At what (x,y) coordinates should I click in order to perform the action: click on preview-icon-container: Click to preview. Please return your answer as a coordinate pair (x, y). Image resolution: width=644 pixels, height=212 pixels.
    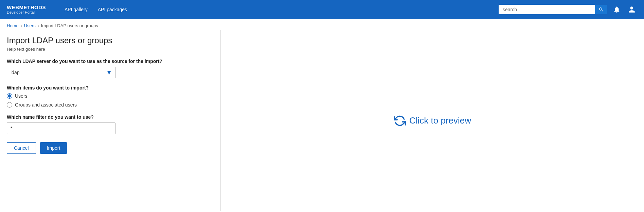
    Looking at the image, I should click on (432, 121).